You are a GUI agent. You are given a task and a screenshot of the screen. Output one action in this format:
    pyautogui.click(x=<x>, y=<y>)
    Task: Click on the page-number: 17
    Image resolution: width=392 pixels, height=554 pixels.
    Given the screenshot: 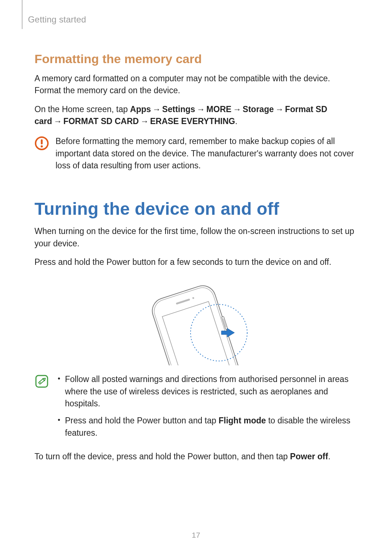 What is the action you would take?
    pyautogui.click(x=196, y=535)
    